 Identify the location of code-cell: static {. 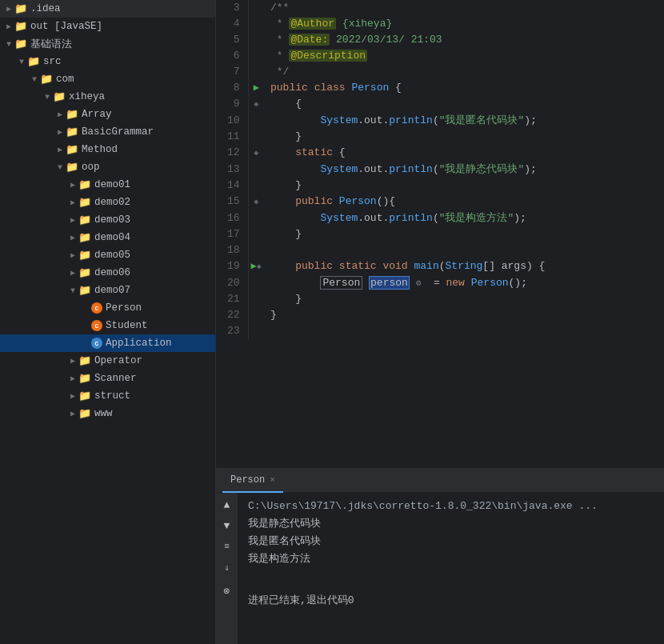
(464, 154).